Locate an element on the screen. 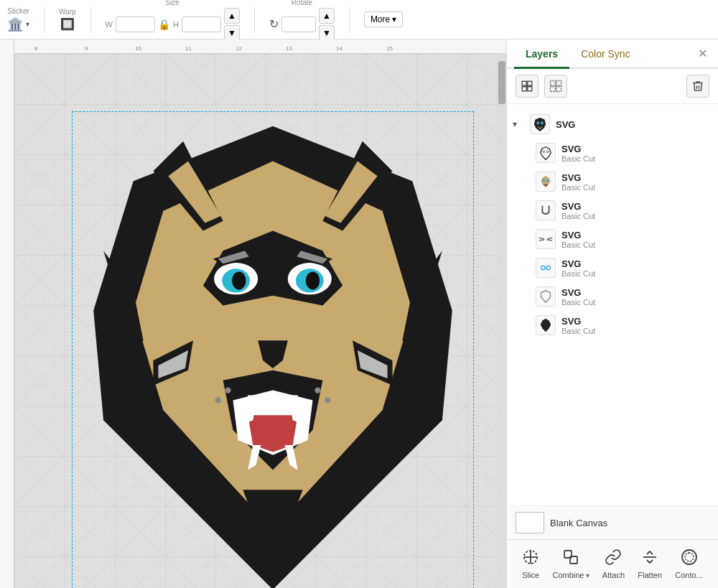  warp-label: Warp is located at coordinates (67, 11).